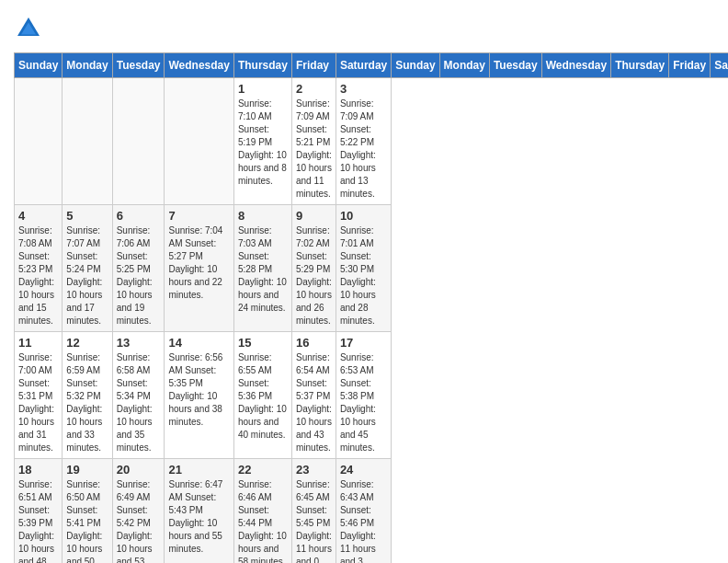 Image resolution: width=728 pixels, height=563 pixels. What do you see at coordinates (39, 269) in the screenshot?
I see `calendar-day: 4Sunrise: 7:08 AM Sunset: 5:23 PM Daylig…` at bounding box center [39, 269].